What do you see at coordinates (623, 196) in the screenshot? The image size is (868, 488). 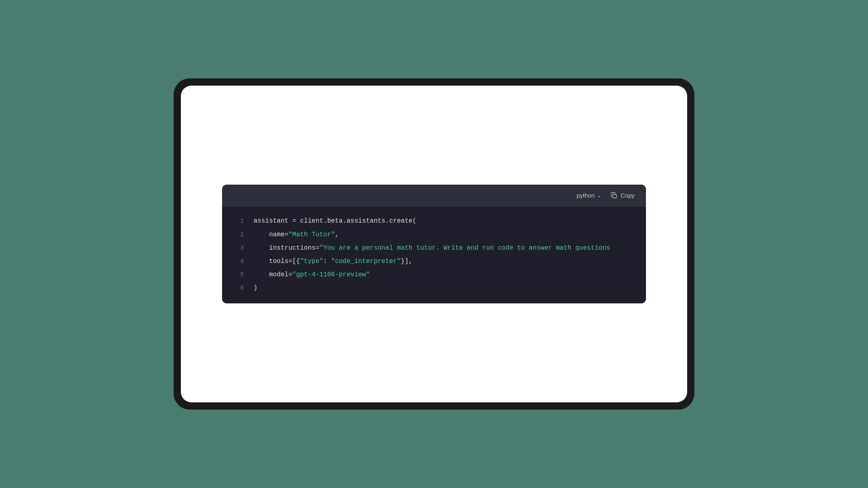 I see `copy-button: Copy` at bounding box center [623, 196].